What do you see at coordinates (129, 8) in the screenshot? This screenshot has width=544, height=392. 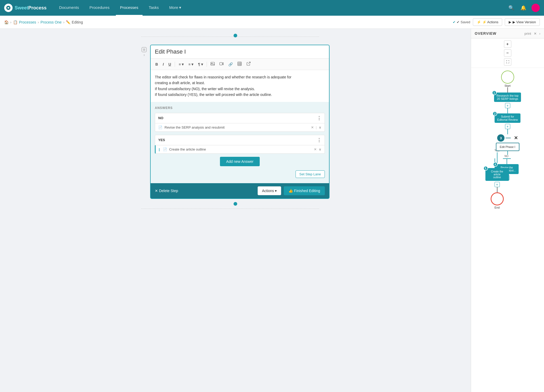 I see `nav-processes: Processes` at bounding box center [129, 8].